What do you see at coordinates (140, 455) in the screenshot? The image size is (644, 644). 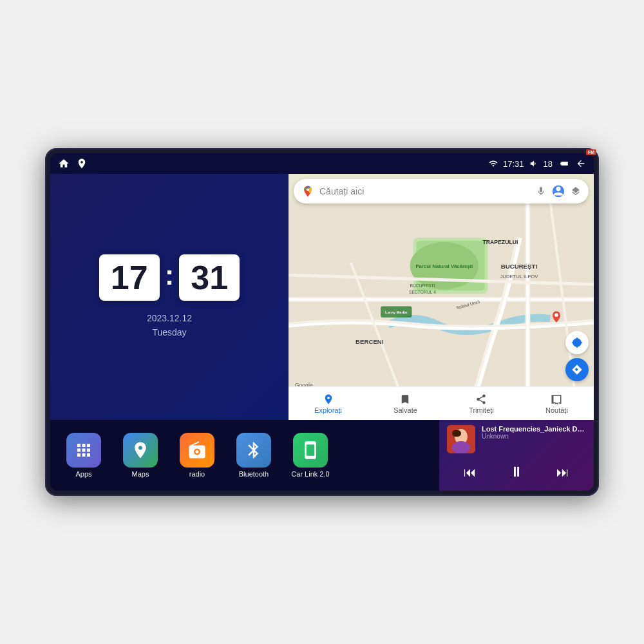 I see `app-item-maps: Maps` at bounding box center [140, 455].